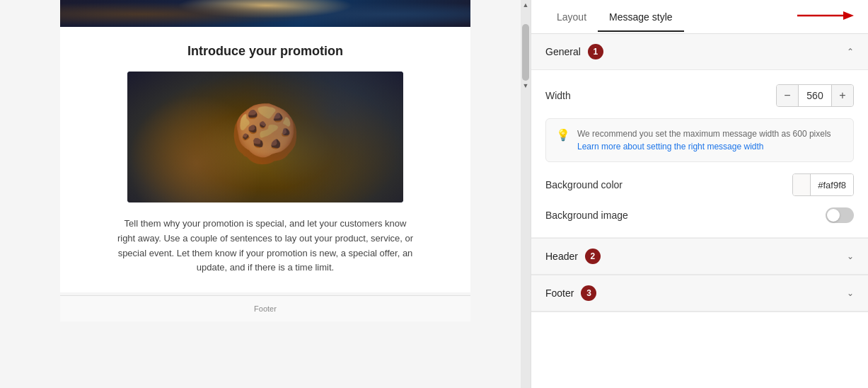 The image size is (868, 388). What do you see at coordinates (584, 185) in the screenshot?
I see `background-color-label: Background color` at bounding box center [584, 185].